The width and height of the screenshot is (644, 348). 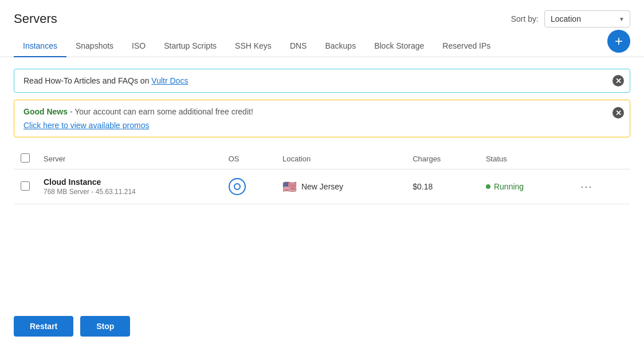 I want to click on table-header-row: Server OS Location Charges Status, so click(x=322, y=159).